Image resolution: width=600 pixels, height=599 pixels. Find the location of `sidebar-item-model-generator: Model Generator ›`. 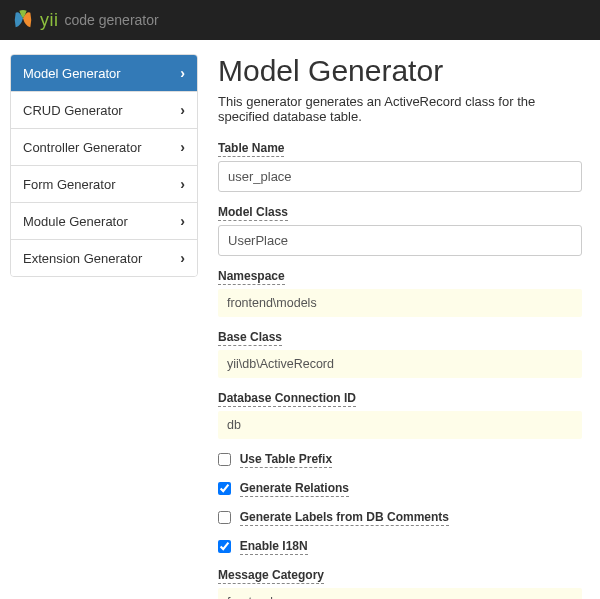

sidebar-item-model-generator: Model Generator › is located at coordinates (104, 74).